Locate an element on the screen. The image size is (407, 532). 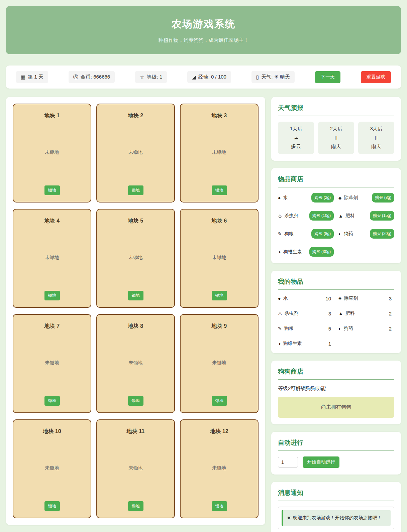
item-name: ▲肥料 is located at coordinates (346, 313).